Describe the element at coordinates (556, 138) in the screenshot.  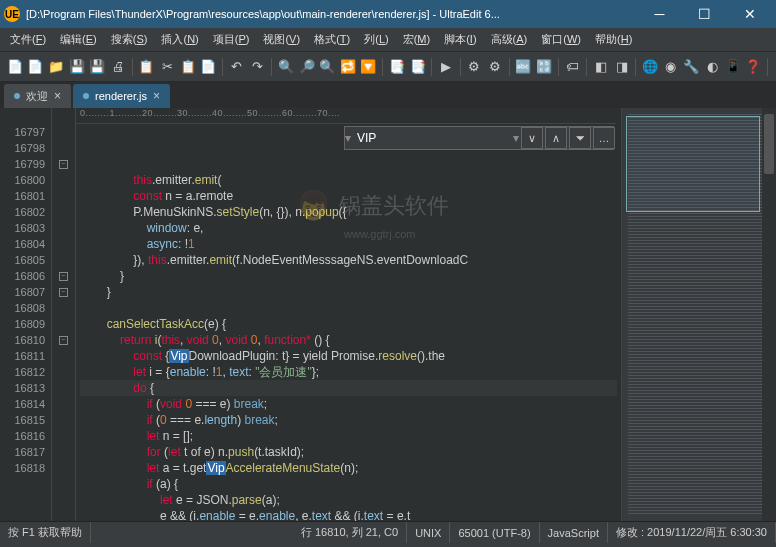
I see `search-btn-1: ∧` at that location.